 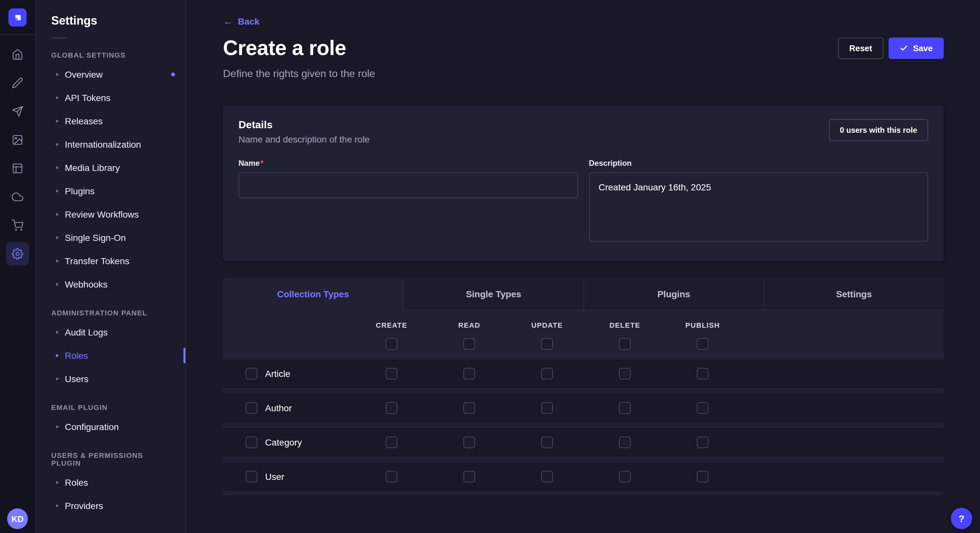 What do you see at coordinates (703, 335) in the screenshot?
I see `column-publish: PUBLISH` at bounding box center [703, 335].